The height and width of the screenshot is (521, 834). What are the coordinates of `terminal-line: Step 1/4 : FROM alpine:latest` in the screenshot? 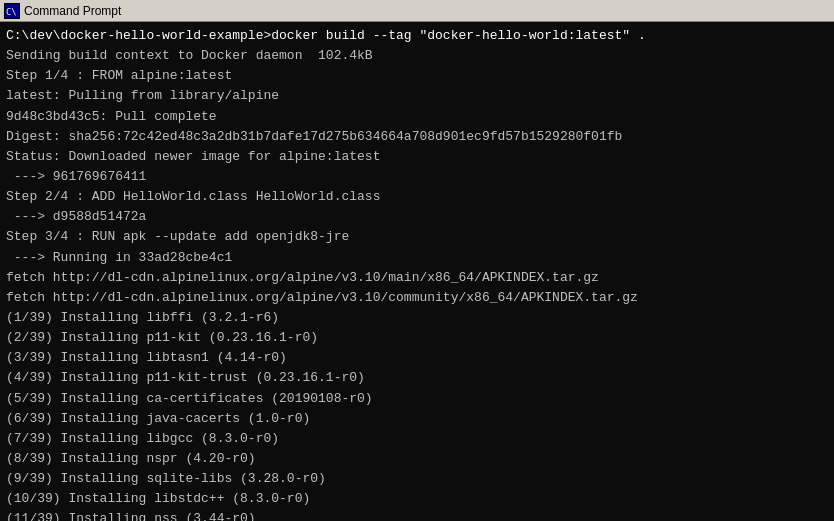 It's located at (417, 76).